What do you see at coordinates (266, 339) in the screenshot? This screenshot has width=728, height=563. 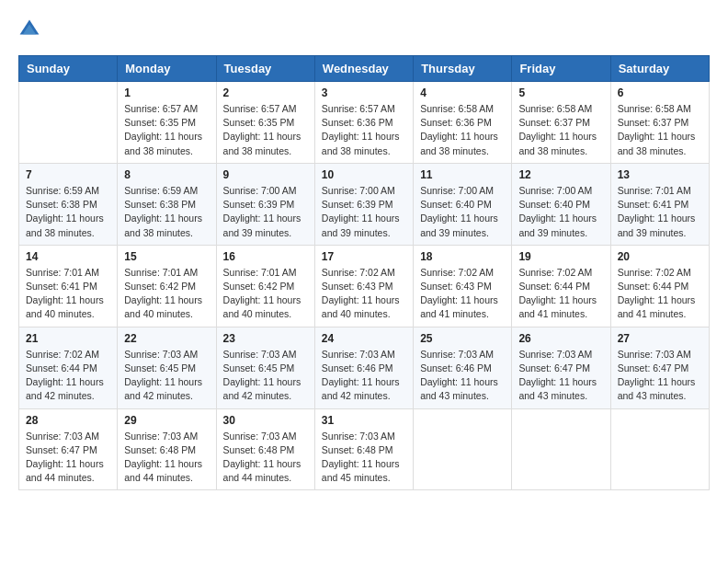 I see `day-number: 23` at bounding box center [266, 339].